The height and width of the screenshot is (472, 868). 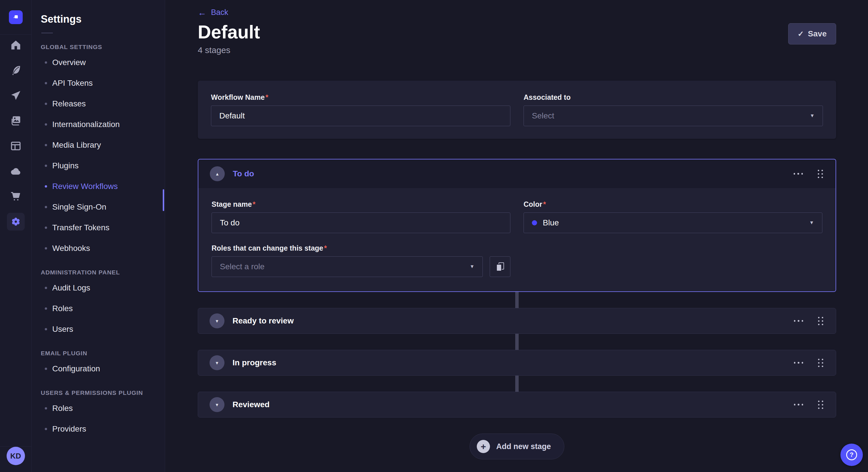 What do you see at coordinates (103, 353) in the screenshot?
I see `section-heading-email-plugin: EMAIL PLUGIN` at bounding box center [103, 353].